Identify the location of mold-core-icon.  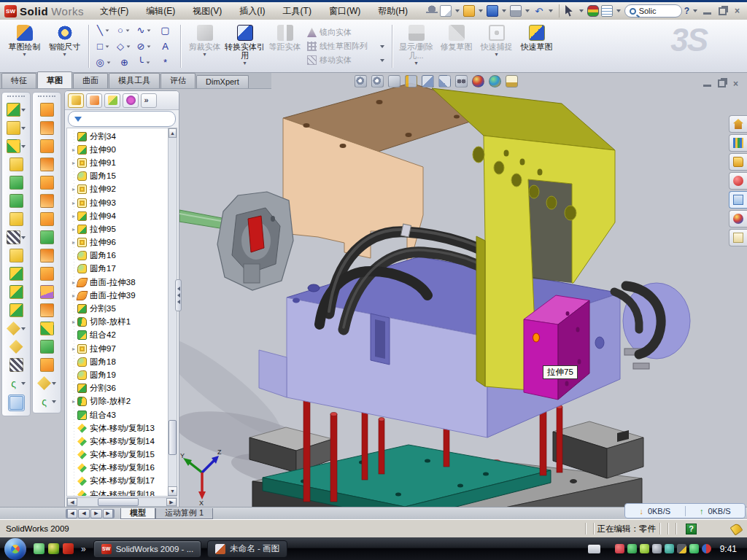
(16, 255).